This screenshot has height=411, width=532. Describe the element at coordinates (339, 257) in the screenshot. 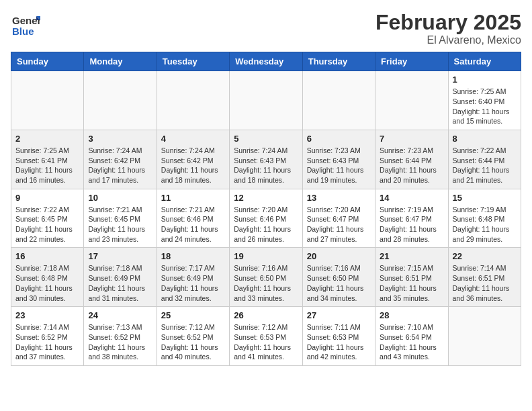

I see `day-number: 20` at that location.